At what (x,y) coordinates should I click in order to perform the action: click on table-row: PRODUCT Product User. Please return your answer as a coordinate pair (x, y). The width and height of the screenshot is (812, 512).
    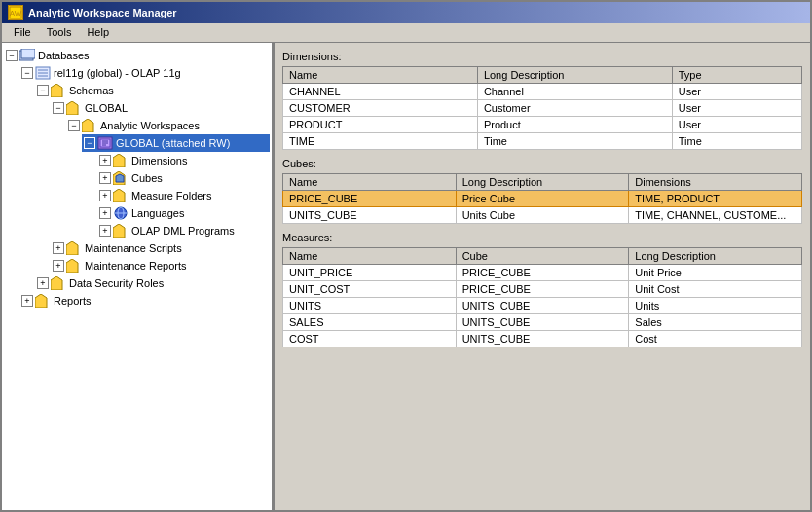
    Looking at the image, I should click on (543, 125).